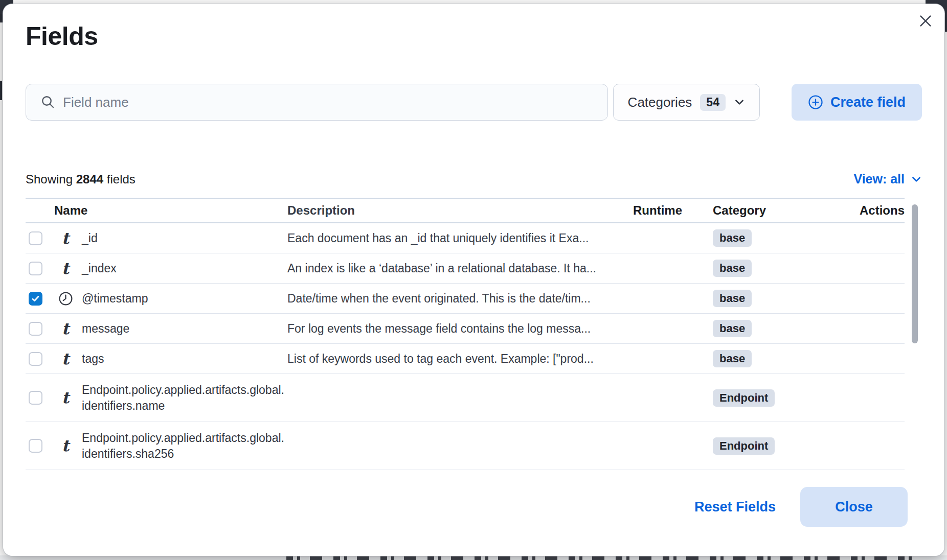 The image size is (947, 560). Describe the element at coordinates (686, 102) in the screenshot. I see `categories-filter-button: Categories 54` at that location.